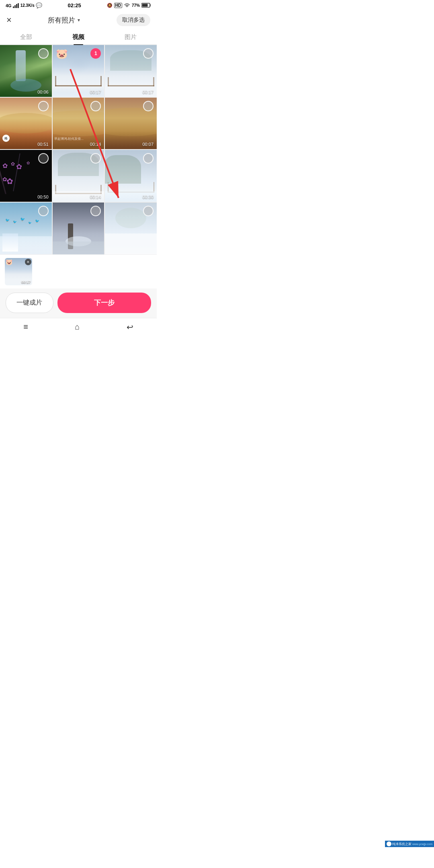 The height and width of the screenshot is (868, 434). What do you see at coordinates (146, 6) in the screenshot?
I see `battery-icon` at bounding box center [146, 6].